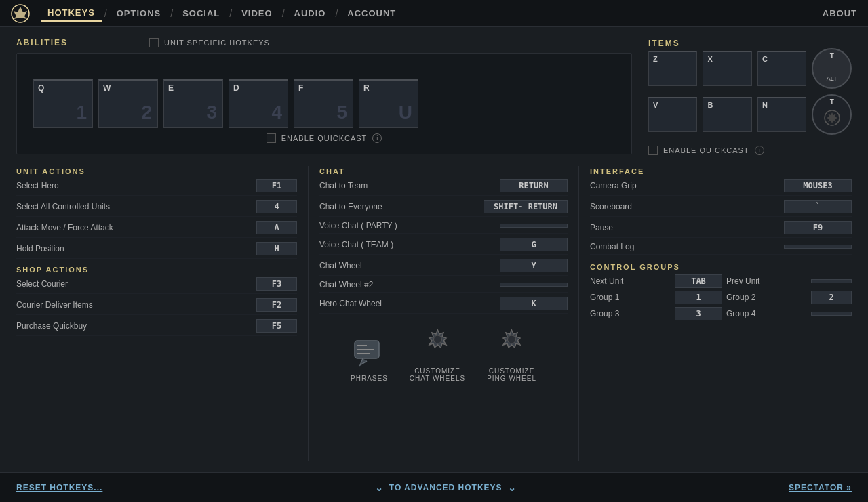 This screenshot has height=502, width=868. I want to click on key-hero-chat-wheel: K, so click(534, 304).